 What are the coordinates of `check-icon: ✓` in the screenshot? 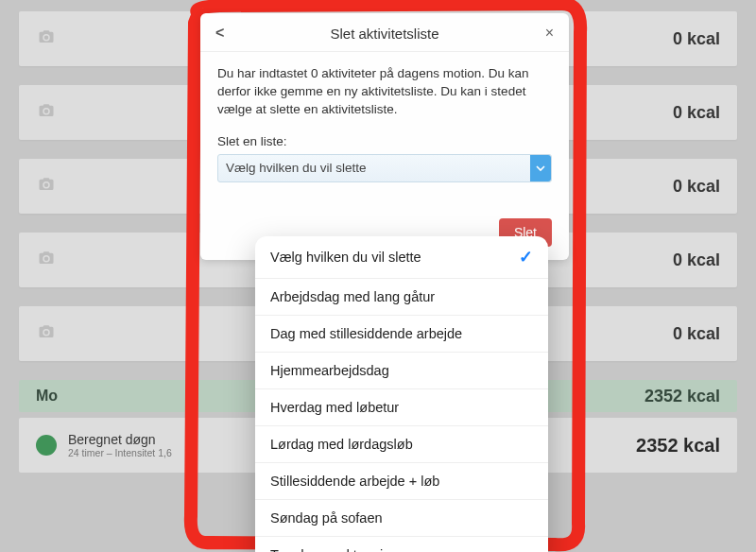 It's located at (525, 257).